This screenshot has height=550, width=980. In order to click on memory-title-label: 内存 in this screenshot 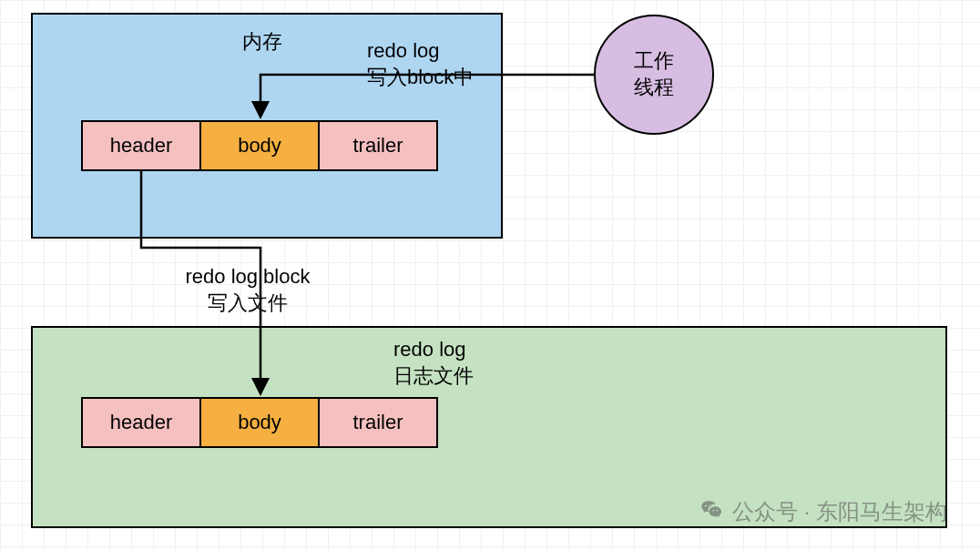, I will do `click(262, 42)`.